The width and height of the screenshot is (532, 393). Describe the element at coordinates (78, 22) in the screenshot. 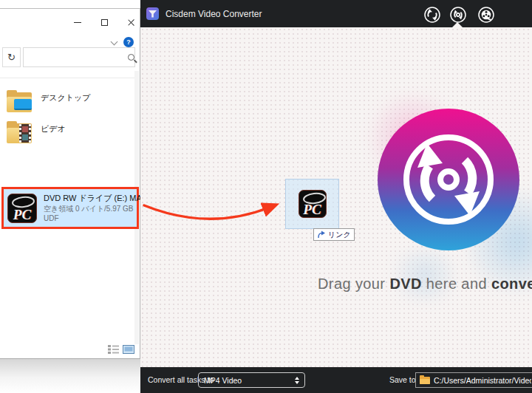

I see `minimize-button` at that location.